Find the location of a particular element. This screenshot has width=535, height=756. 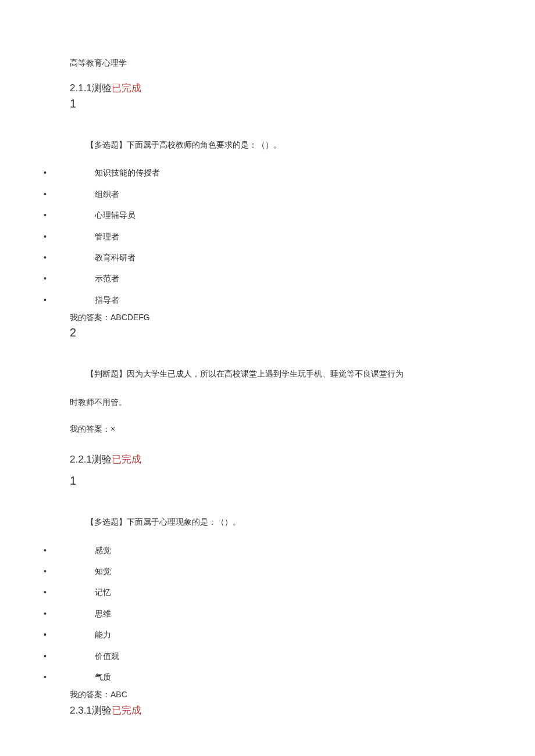

list-item: 价值观 is located at coordinates (266, 656).